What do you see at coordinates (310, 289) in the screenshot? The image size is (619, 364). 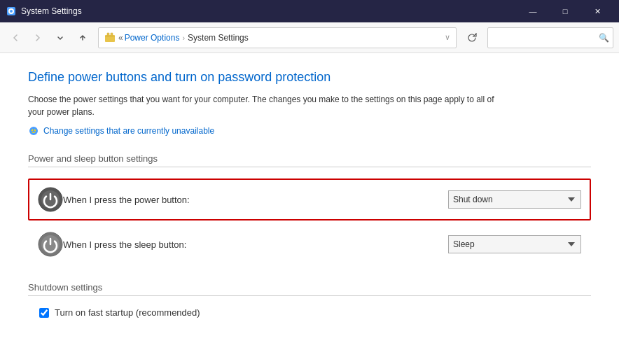 I see `shutdown-header: Shutdown settings` at bounding box center [310, 289].